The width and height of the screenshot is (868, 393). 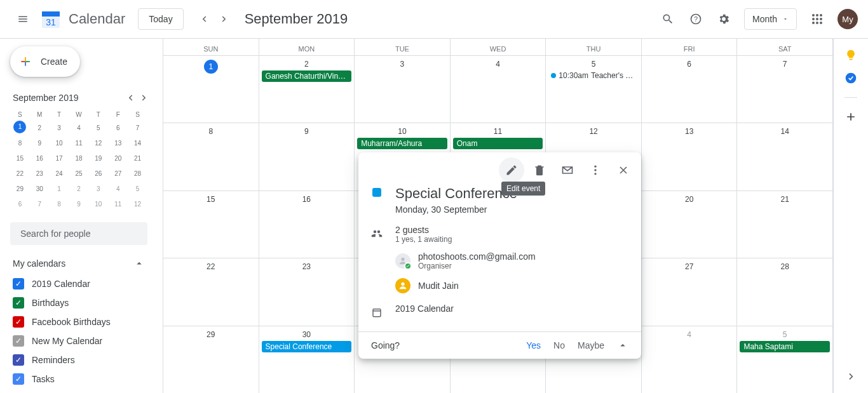 What do you see at coordinates (118, 174) in the screenshot?
I see `mini-day-cell: 27` at bounding box center [118, 174].